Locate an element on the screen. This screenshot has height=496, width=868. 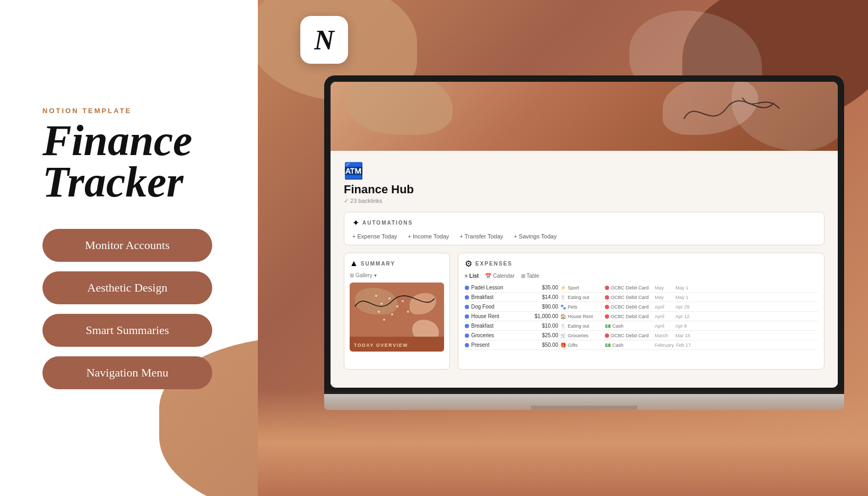
expense-date-1: May 1 is located at coordinates (683, 297).